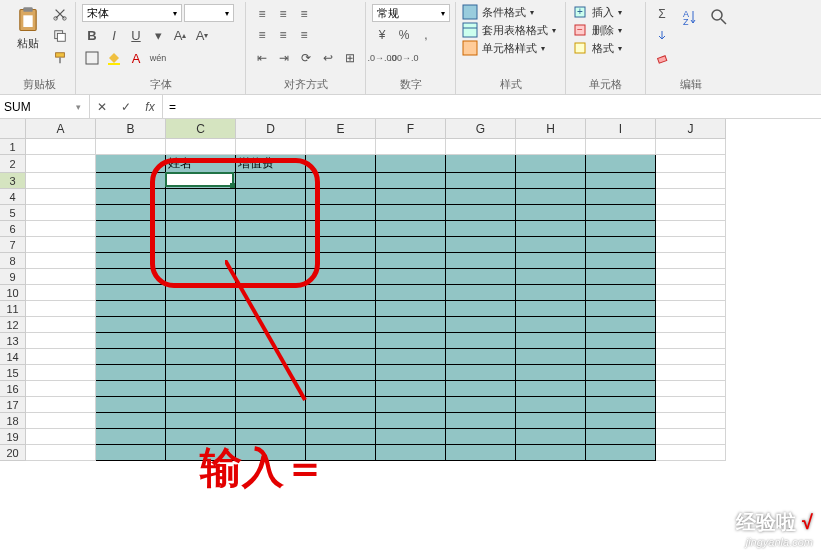 The height and width of the screenshot is (554, 821). I want to click on paste-button: 粘贴, so click(28, 28).